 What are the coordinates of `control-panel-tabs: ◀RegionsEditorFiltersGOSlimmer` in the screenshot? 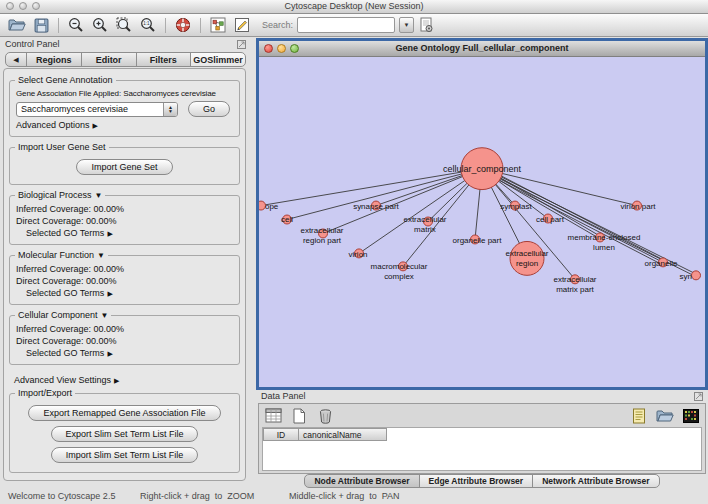 It's located at (126, 60).